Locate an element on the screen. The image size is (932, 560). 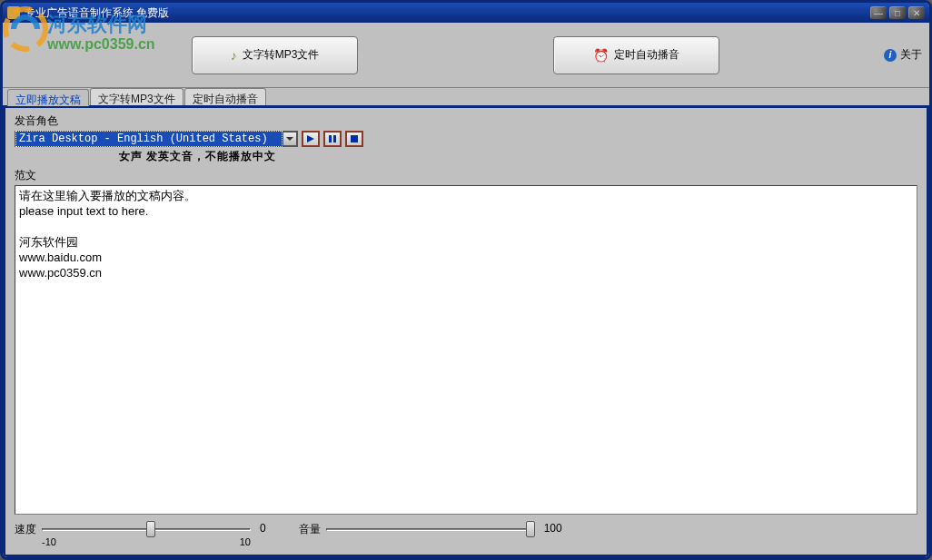
stop-button is located at coordinates (354, 139).